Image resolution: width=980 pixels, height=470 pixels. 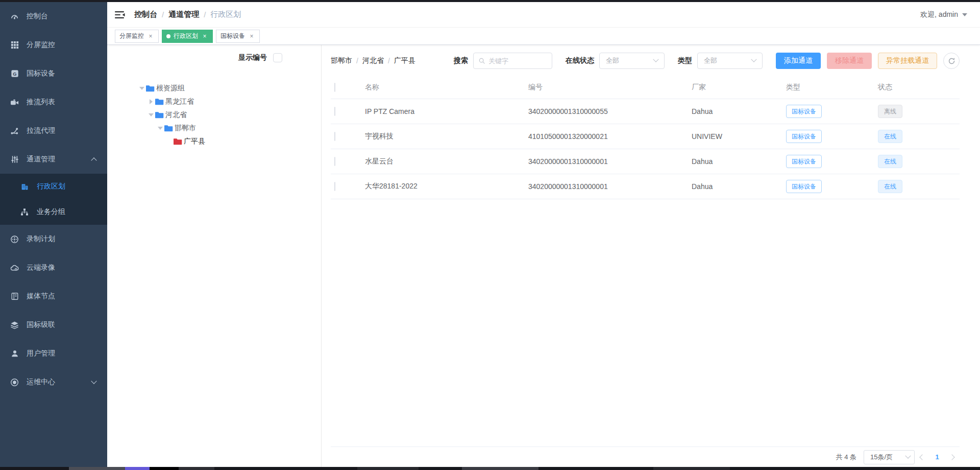 What do you see at coordinates (14, 131) in the screenshot?
I see `pull-proxy-icon` at bounding box center [14, 131].